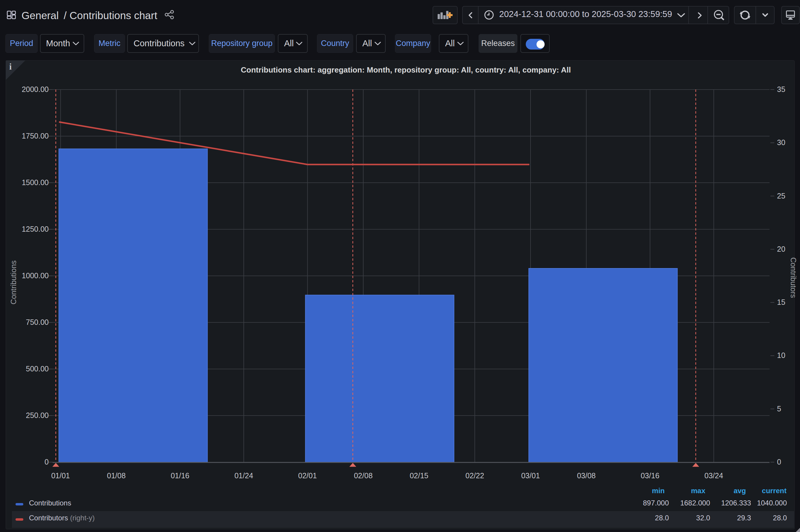 This screenshot has width=800, height=532. What do you see at coordinates (37, 322) in the screenshot?
I see `svg-text: 750.00` at bounding box center [37, 322].